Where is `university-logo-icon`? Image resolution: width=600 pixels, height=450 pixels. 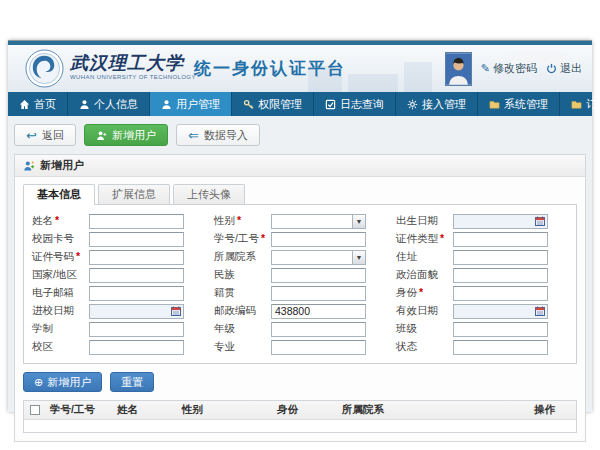
university-logo-icon is located at coordinates (44, 68).